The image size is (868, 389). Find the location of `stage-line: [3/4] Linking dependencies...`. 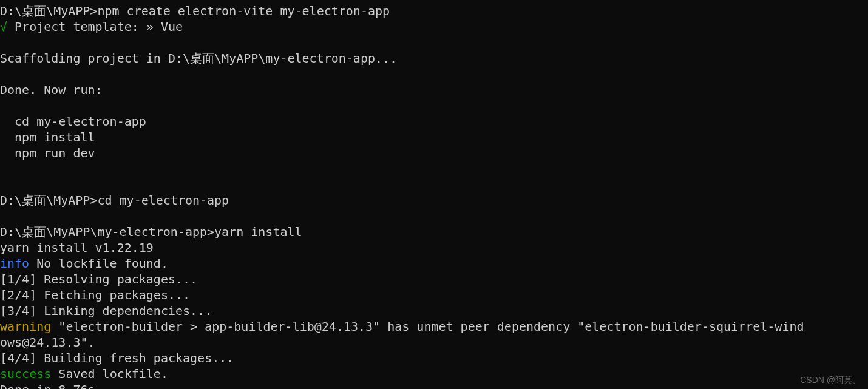

stage-line: [3/4] Linking dependencies... is located at coordinates (434, 311).